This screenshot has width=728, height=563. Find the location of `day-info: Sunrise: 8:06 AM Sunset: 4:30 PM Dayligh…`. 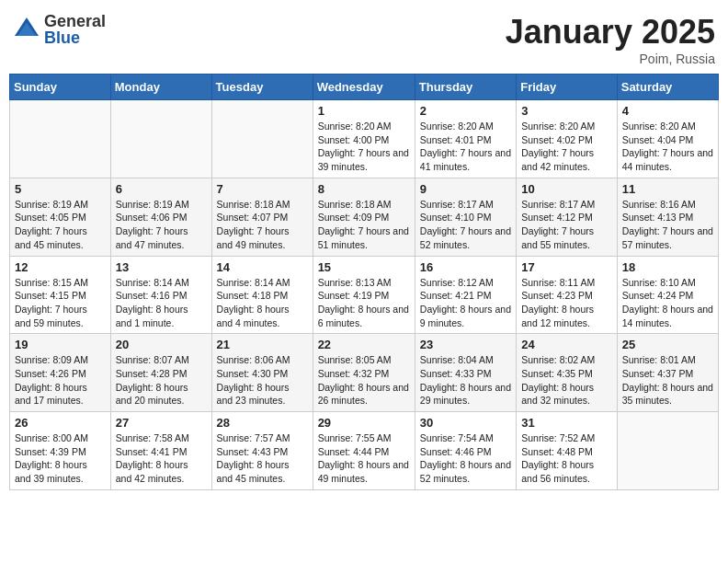

day-info: Sunrise: 8:06 AM Sunset: 4:30 PM Dayligh… is located at coordinates (263, 381).